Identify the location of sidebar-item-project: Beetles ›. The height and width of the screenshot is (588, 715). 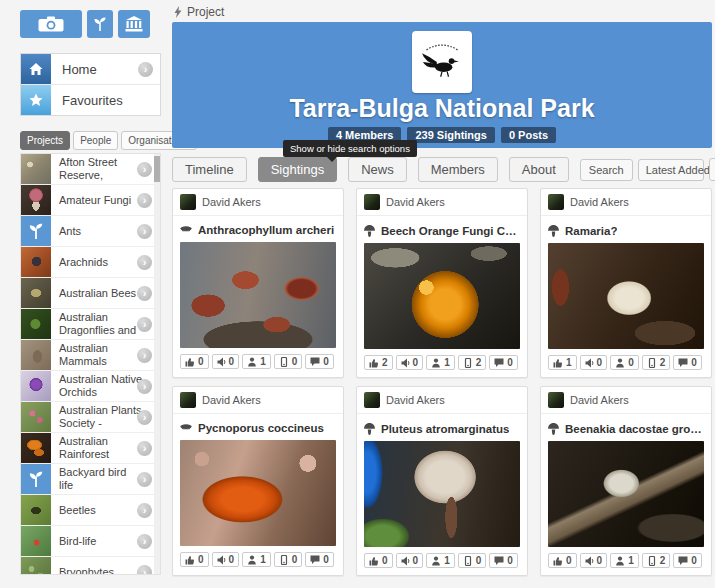
(90, 510).